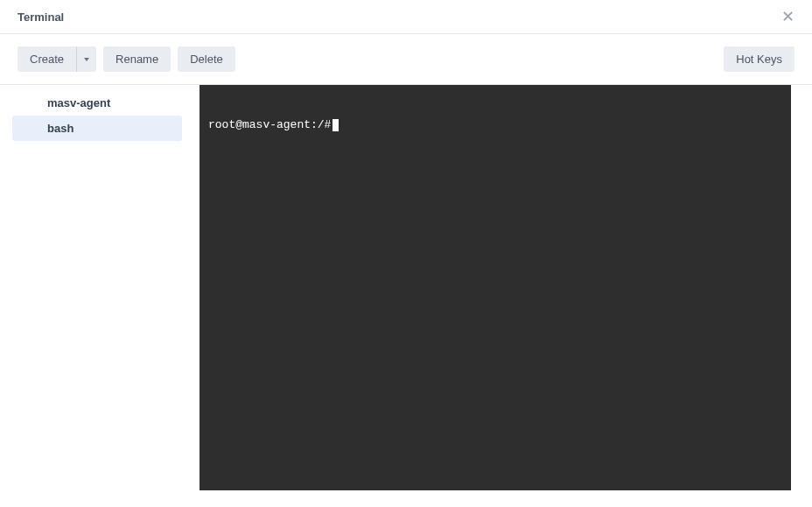 The width and height of the screenshot is (812, 507). I want to click on page-title: Terminal, so click(40, 18).